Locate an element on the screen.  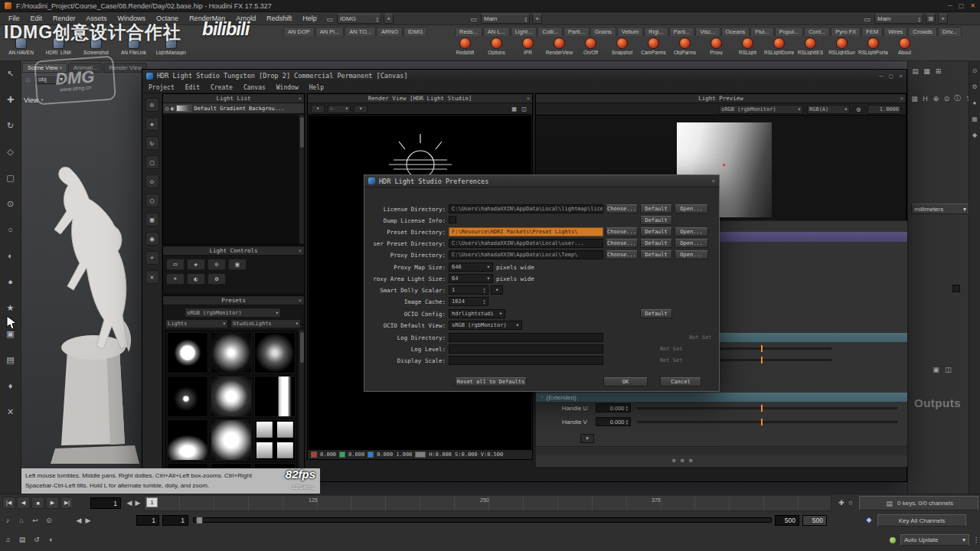
shelf-tool: Redshift is located at coordinates (466, 46).